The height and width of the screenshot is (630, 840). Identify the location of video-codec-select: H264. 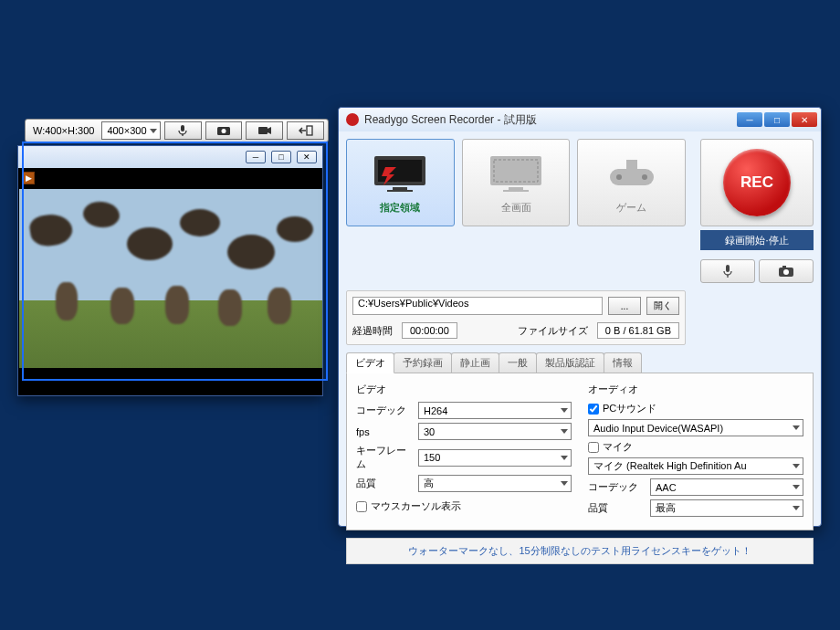
(495, 411).